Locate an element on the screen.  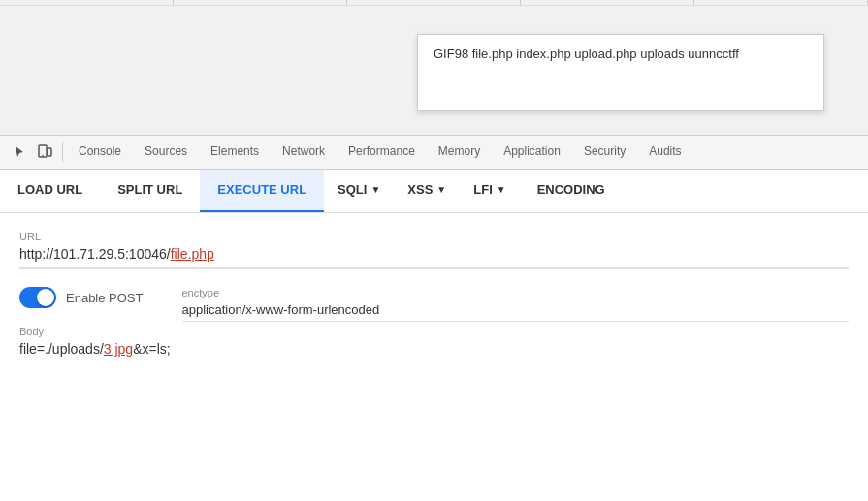
sqli-dropdown-arrow: ▼ is located at coordinates (375, 190).